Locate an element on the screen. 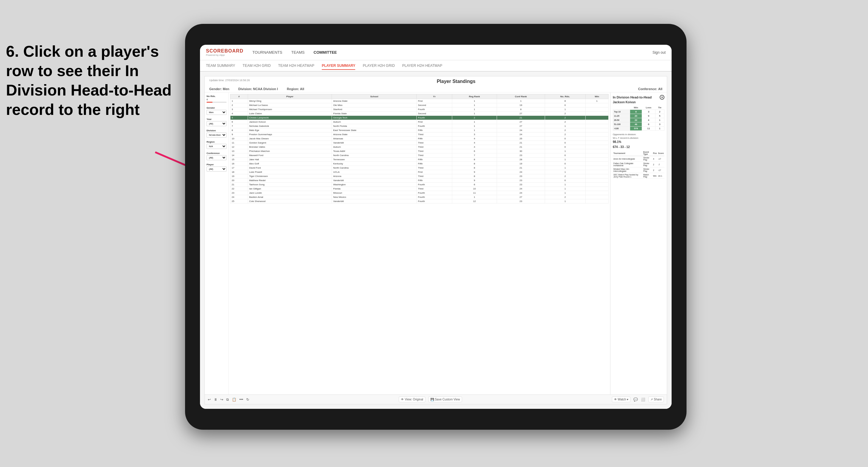 The height and width of the screenshot is (467, 868). table-row: 24 Bastien Amat New Mexico Fourth 1 27 2 is located at coordinates (420, 197).